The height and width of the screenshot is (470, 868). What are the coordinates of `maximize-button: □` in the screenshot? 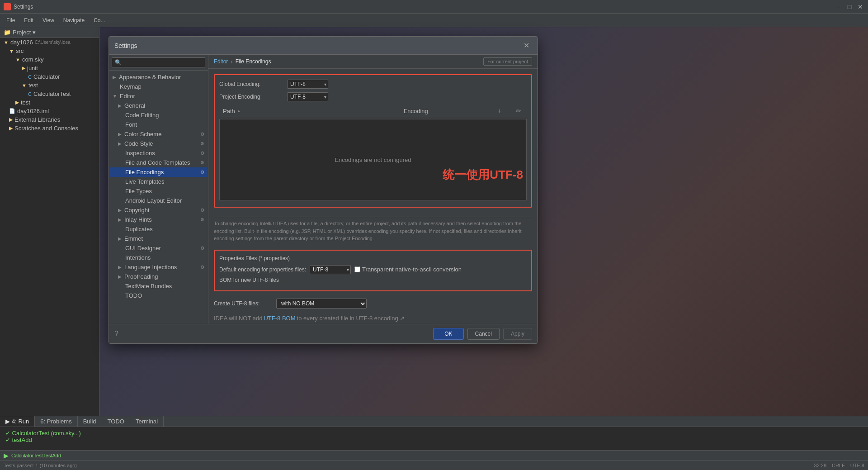 It's located at (849, 7).